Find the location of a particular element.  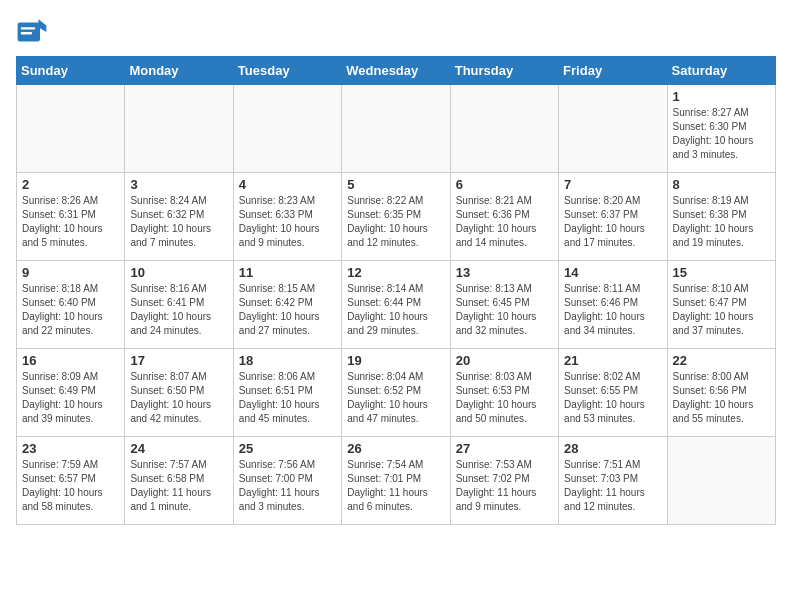

day-info: Sunrise: 8:06 AM Sunset: 6:51 PM Dayligh… is located at coordinates (288, 398).